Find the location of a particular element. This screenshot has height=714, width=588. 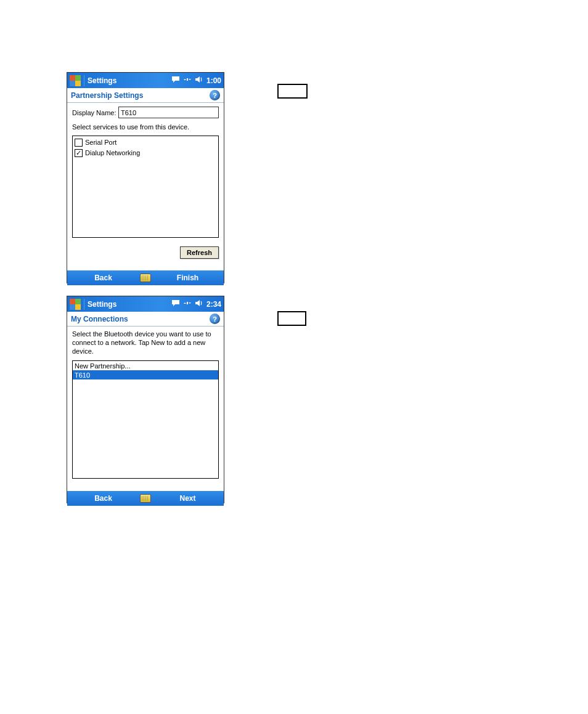

display-name-row: Display Name: is located at coordinates (145, 112).